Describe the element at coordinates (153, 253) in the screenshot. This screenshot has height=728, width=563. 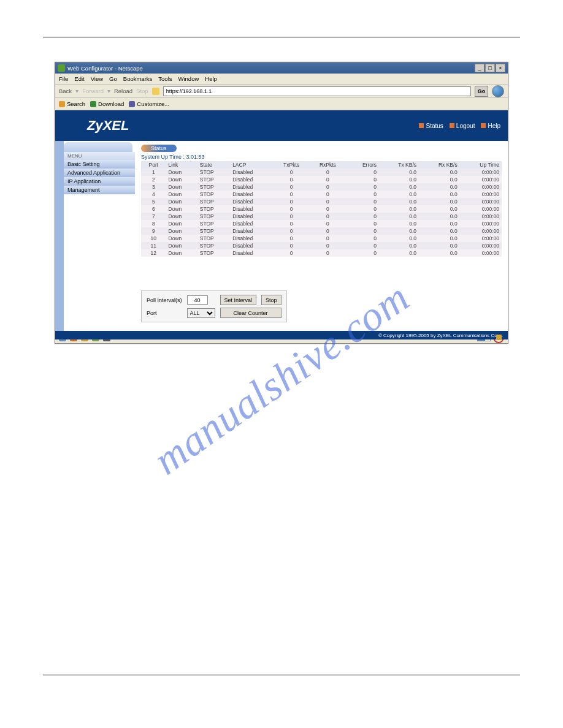
I see `cell: 12` at that location.